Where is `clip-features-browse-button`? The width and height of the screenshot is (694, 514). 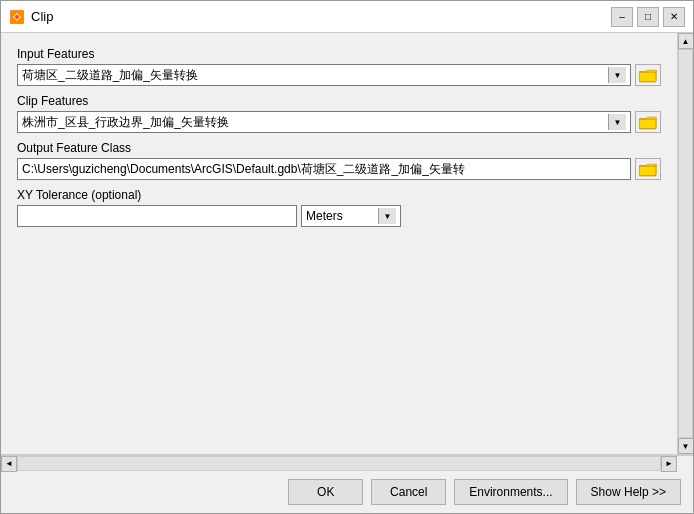
clip-features-browse-button is located at coordinates (648, 122).